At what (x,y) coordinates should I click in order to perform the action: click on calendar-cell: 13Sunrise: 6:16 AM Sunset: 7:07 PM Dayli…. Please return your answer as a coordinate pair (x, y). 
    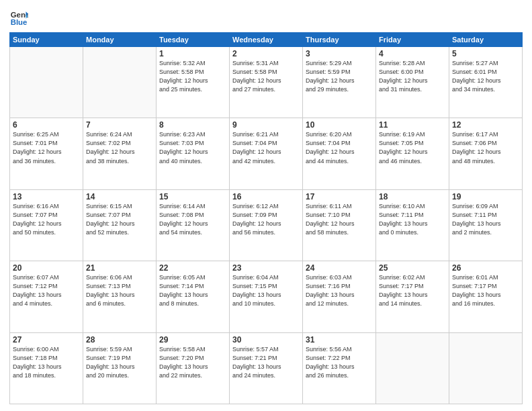
    Looking at the image, I should click on (47, 225).